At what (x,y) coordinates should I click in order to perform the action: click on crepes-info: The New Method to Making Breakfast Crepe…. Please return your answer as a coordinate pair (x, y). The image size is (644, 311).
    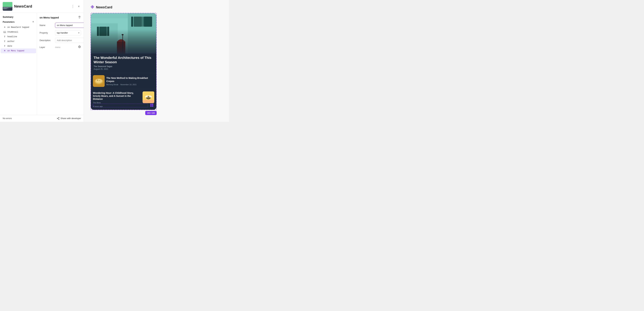
    Looking at the image, I should click on (130, 81).